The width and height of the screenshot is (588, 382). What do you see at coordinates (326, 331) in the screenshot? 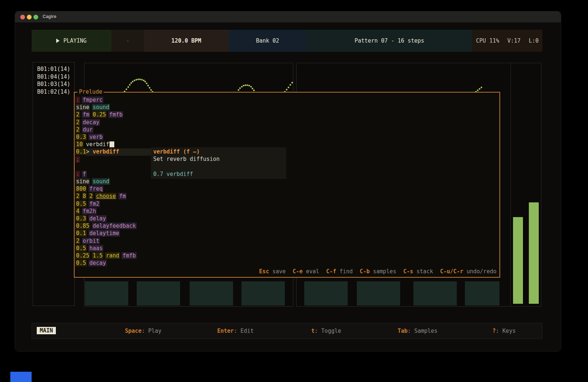
I see `statusbar-hint: t: Toggle` at bounding box center [326, 331].